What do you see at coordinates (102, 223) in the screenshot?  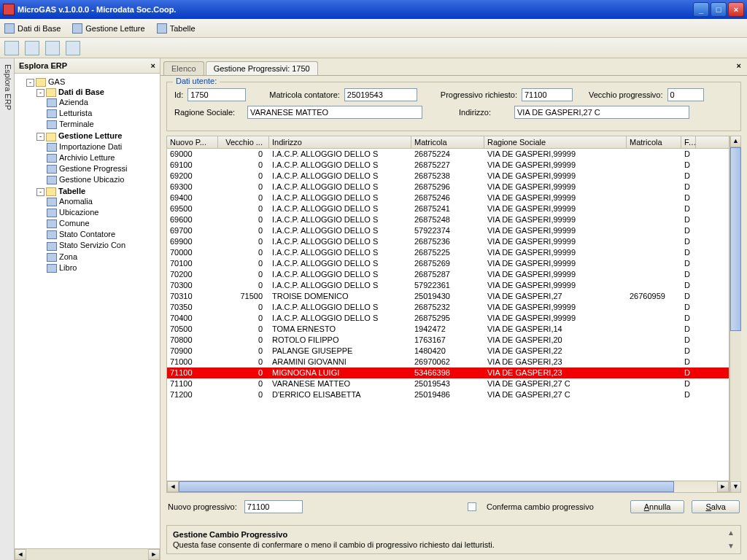 I see `tree-item: Comune` at bounding box center [102, 223].